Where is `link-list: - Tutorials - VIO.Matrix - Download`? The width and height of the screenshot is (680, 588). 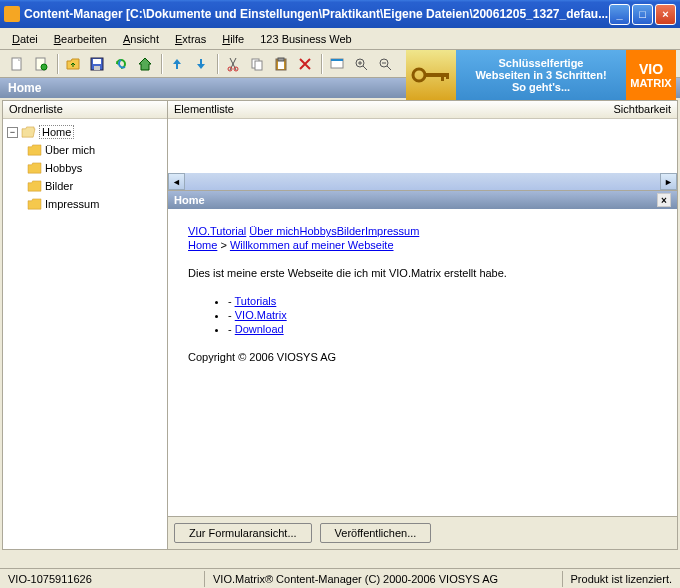 link-list: - Tutorials - VIO.Matrix - Download is located at coordinates (422, 315).